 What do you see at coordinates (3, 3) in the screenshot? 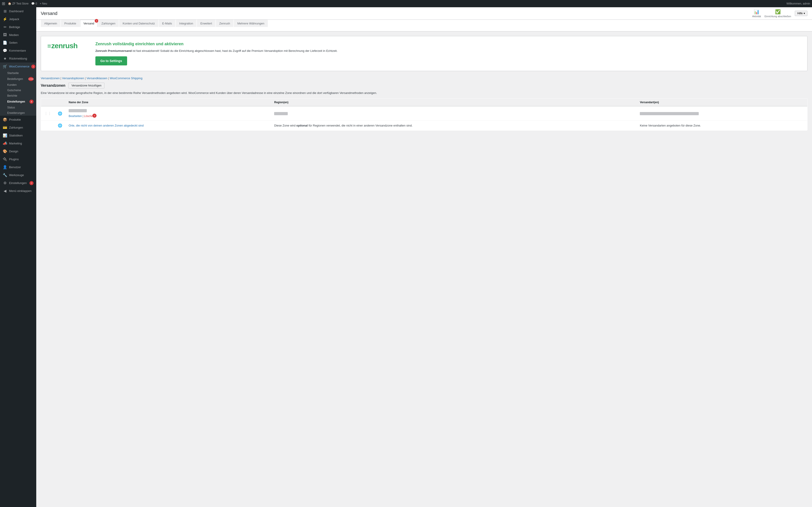
I see `wp-logo-icon: ⊞` at bounding box center [3, 3].